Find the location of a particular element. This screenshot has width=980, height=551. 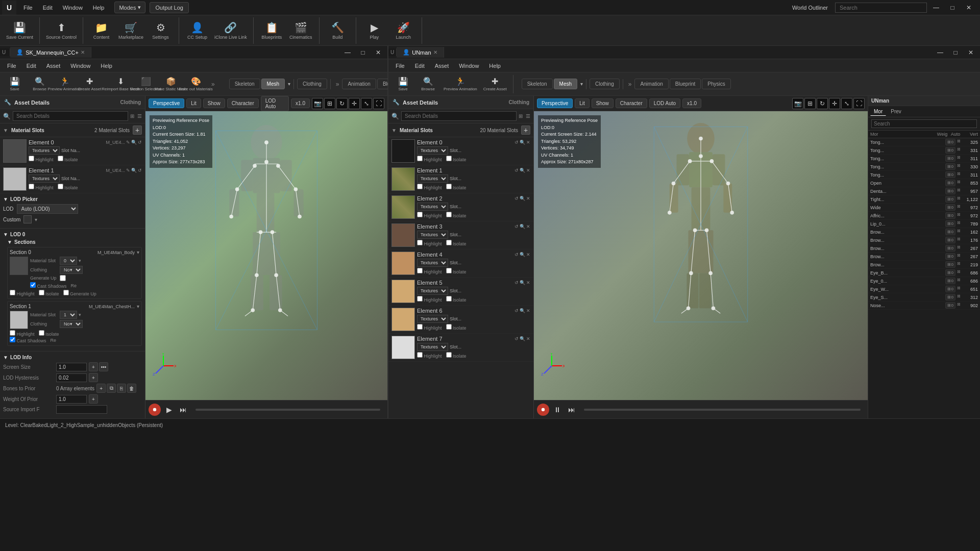

create-asset-button-left: ✚ Create Asset is located at coordinates (90, 84).